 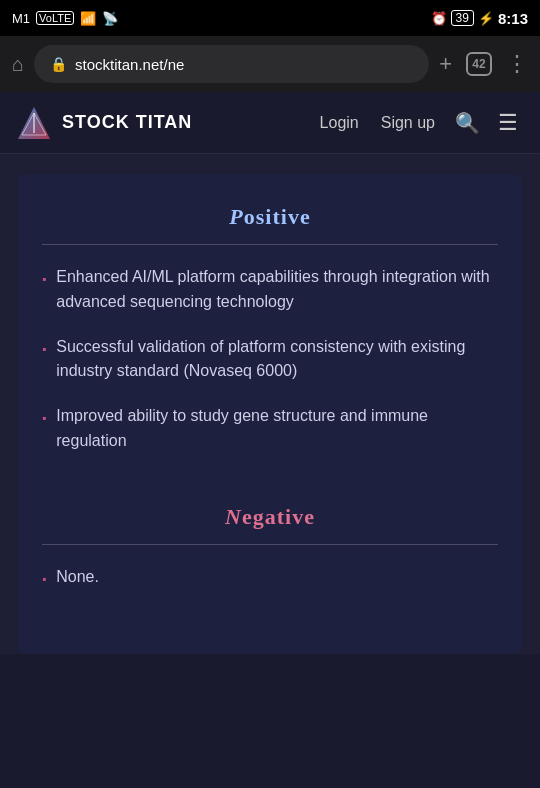 What do you see at coordinates (21, 18) in the screenshot?
I see `carrier-label: M1` at bounding box center [21, 18].